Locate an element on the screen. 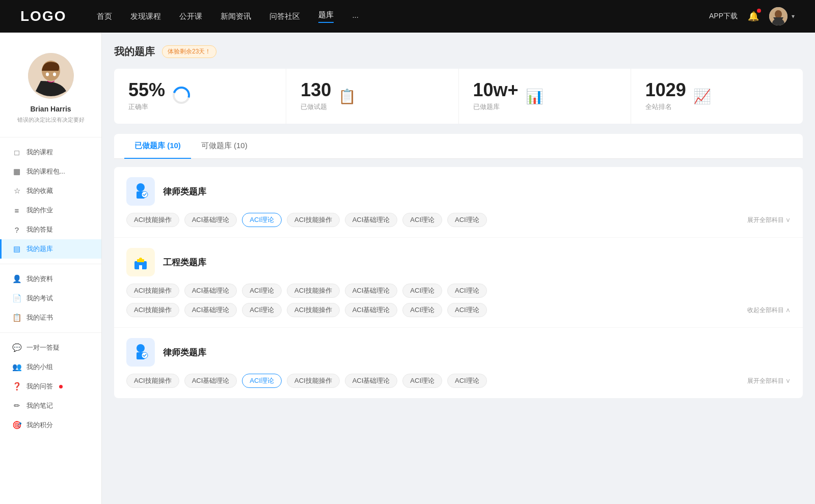  sidebar-item-label: 我的证书 is located at coordinates (40, 318).